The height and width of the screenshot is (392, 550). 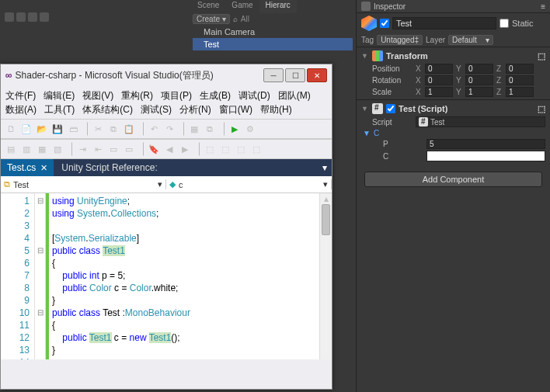 I want to click on paste-icon: 📋, so click(x=129, y=129).